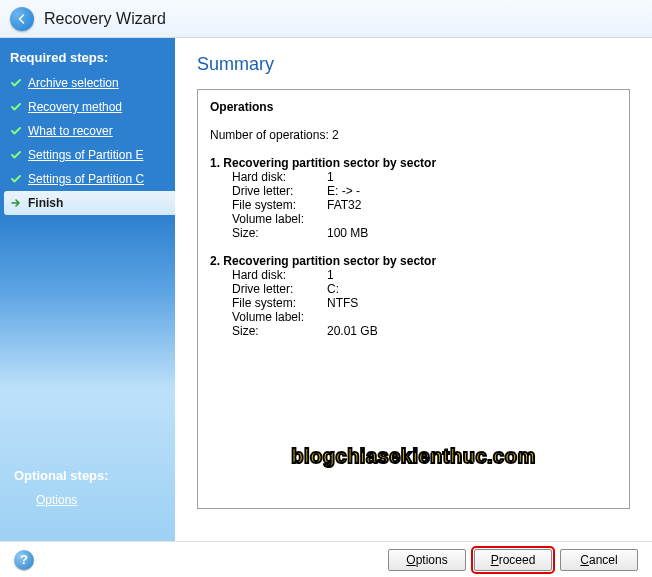 This screenshot has height=577, width=652. What do you see at coordinates (518, 560) in the screenshot?
I see `proceed-button-label: roceed` at bounding box center [518, 560].